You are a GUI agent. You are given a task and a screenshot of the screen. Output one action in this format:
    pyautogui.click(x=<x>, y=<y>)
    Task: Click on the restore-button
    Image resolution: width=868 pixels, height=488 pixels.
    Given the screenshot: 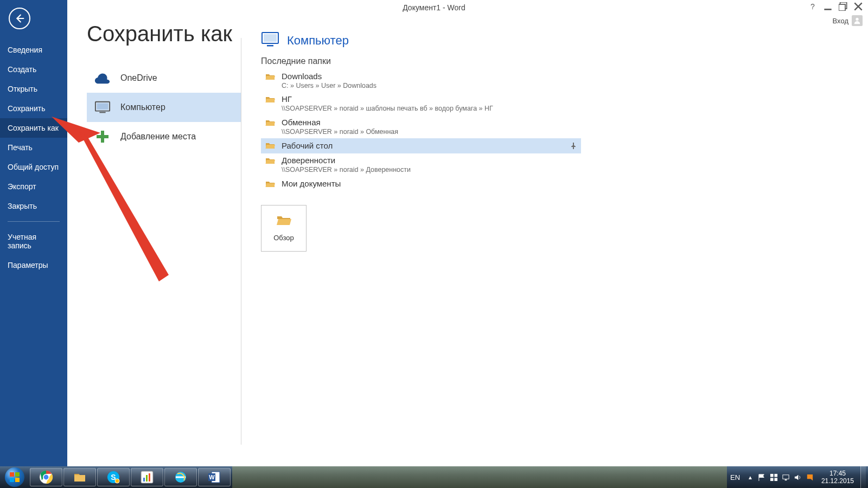 What is the action you would take?
    pyautogui.click(x=843, y=7)
    